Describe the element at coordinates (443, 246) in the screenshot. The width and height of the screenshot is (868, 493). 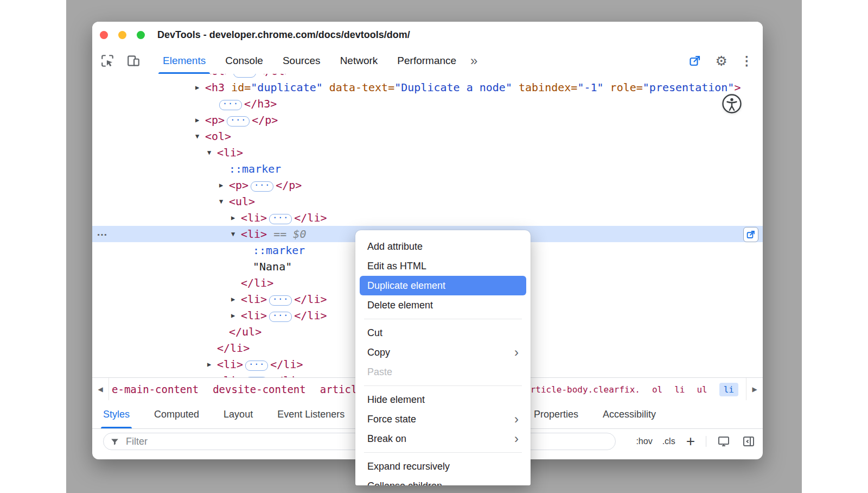
I see `context-menu-item-add-attribute: Add attribute` at that location.